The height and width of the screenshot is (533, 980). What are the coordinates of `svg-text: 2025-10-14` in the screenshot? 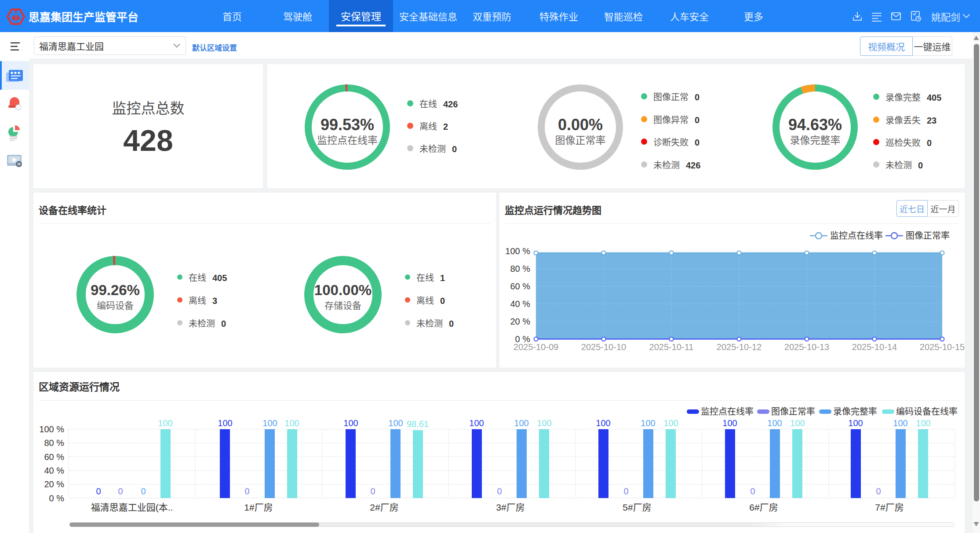 It's located at (874, 347).